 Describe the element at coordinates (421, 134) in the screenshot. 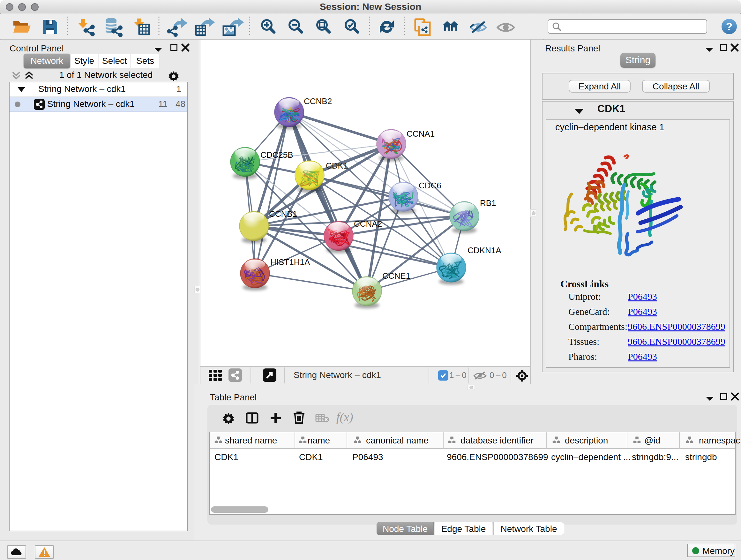

I see `svg-text: CCNA1` at that location.